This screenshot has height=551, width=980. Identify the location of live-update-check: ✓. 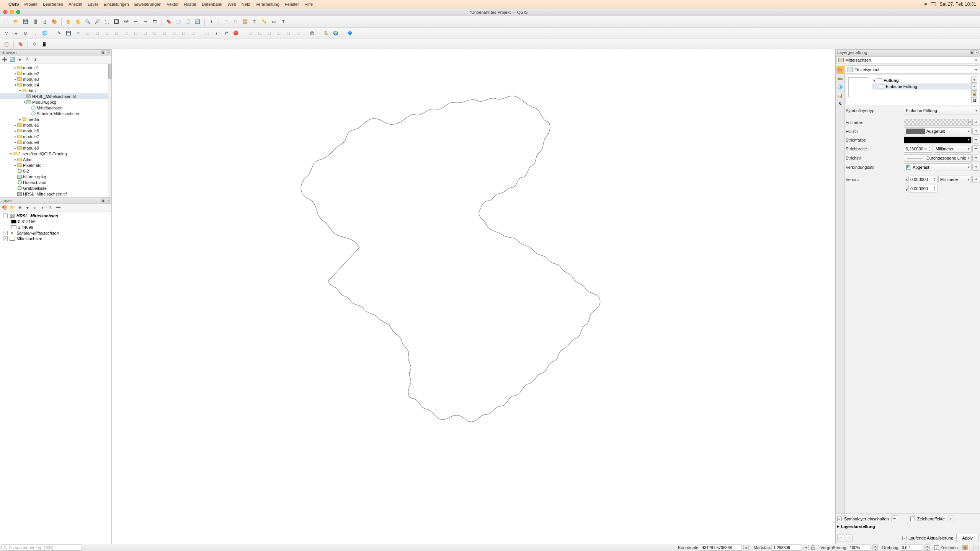
(905, 538).